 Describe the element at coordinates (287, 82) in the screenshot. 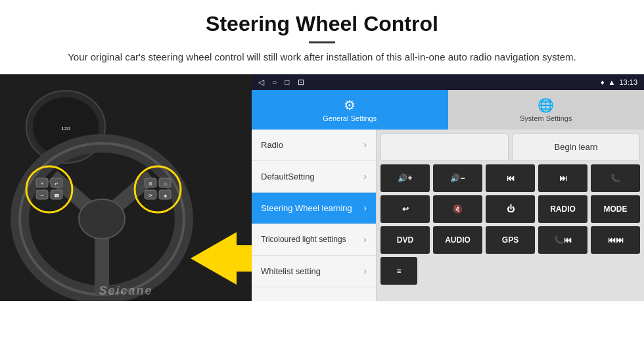

I see `recents-icon: □` at that location.